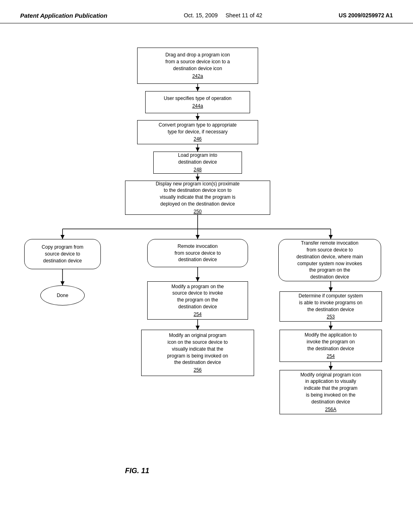 Image resolution: width=413 pixels, height=532 pixels. What do you see at coordinates (366, 15) in the screenshot?
I see `patent-number: US 2009/0259972 A1` at bounding box center [366, 15].